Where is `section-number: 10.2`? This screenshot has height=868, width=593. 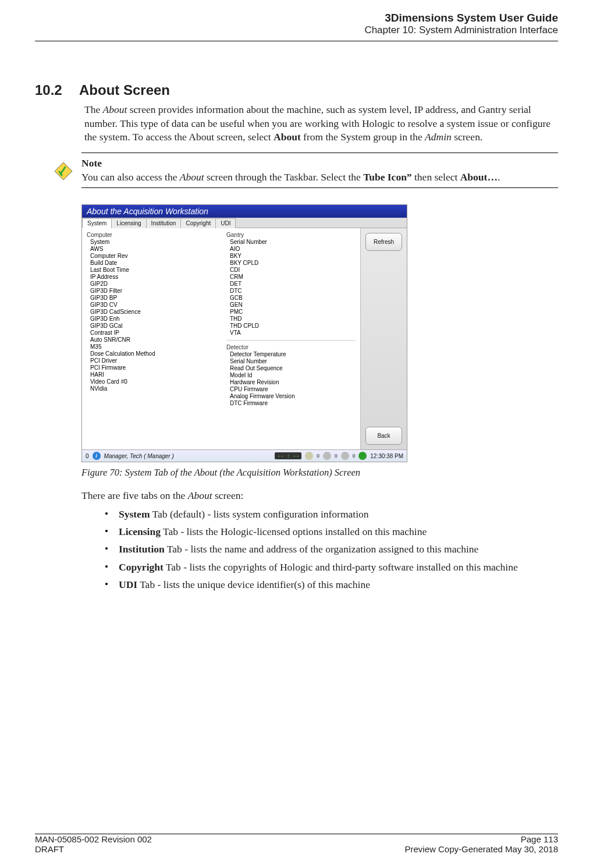
section-number: 10.2 is located at coordinates (56, 90).